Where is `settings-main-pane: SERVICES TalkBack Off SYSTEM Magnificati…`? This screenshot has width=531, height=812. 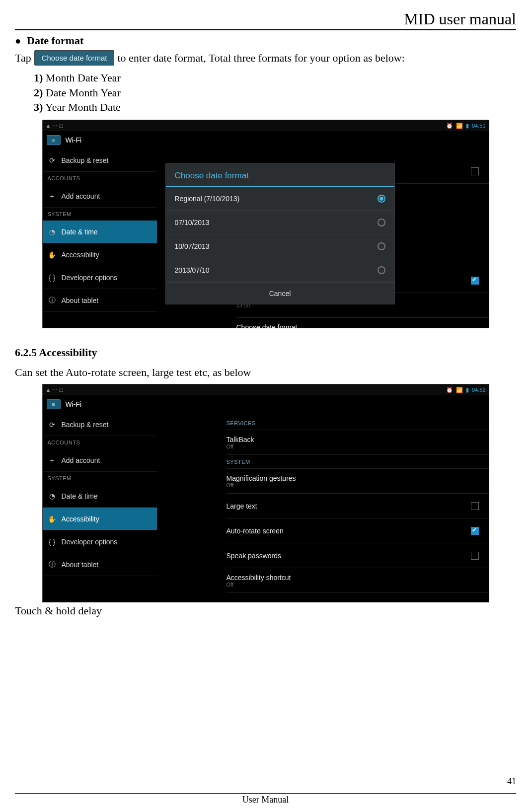 settings-main-pane: SERVICES TalkBack Off SYSTEM Magnificati… is located at coordinates (323, 508).